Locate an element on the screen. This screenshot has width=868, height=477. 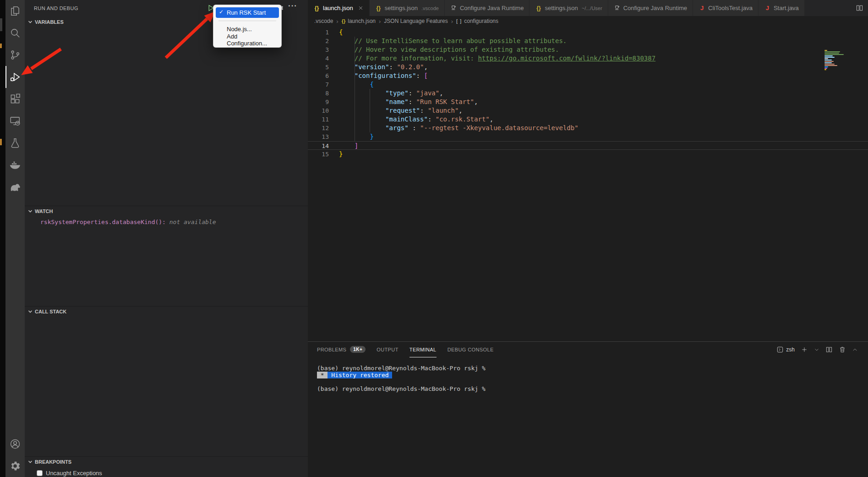
tab-settings-json: {}settings.json~/.../User is located at coordinates (569, 8).